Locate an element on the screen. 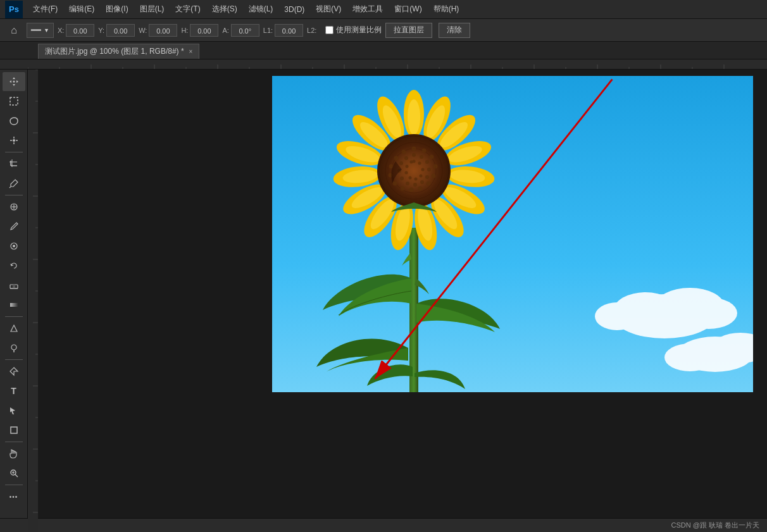 The height and width of the screenshot is (532, 767). lasso-tool is located at coordinates (14, 121).